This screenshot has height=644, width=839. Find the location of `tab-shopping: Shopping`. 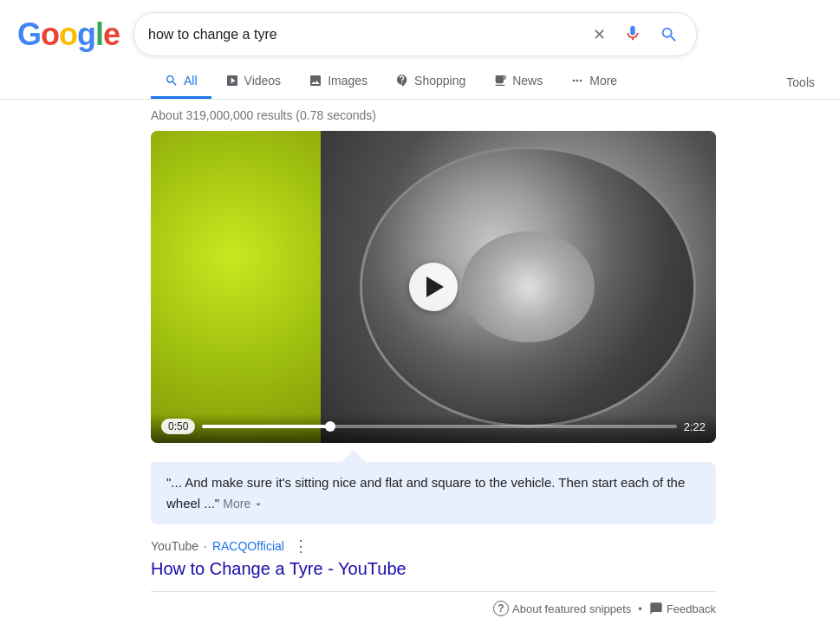

tab-shopping: Shopping is located at coordinates (430, 81).